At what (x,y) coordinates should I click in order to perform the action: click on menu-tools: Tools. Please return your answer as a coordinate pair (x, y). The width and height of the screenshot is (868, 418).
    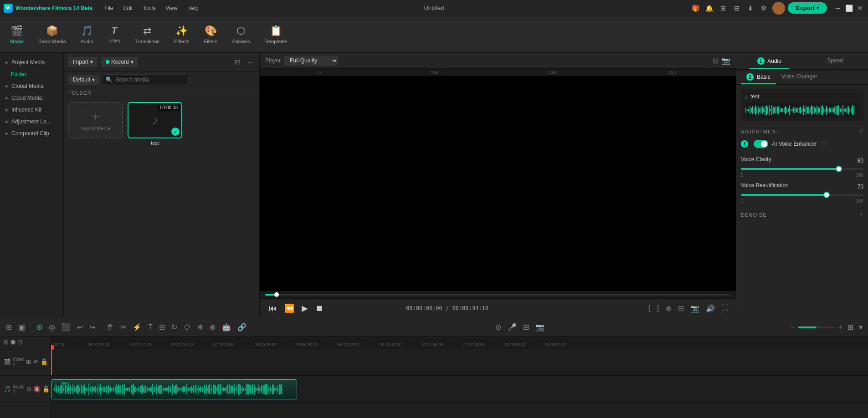
    Looking at the image, I should click on (149, 8).